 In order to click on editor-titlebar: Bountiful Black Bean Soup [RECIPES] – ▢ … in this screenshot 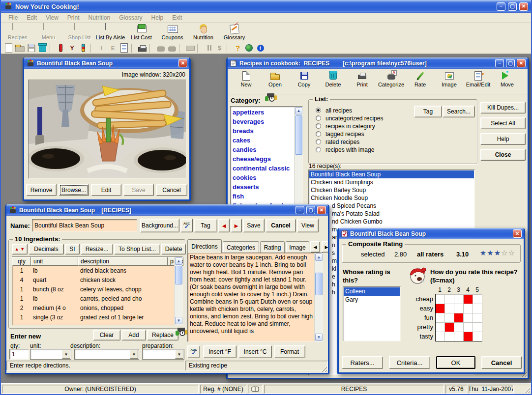, I will do `click(167, 210)`.